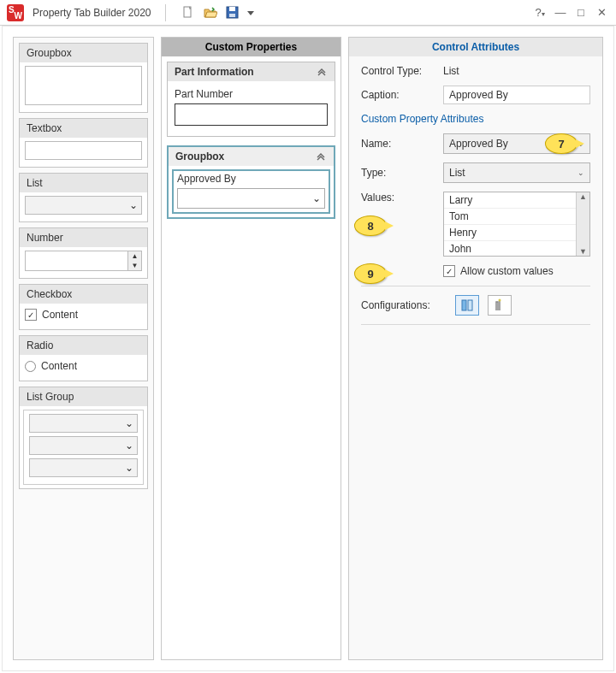 The image size is (616, 673). I want to click on checkbox-icon: ✓, so click(31, 315).